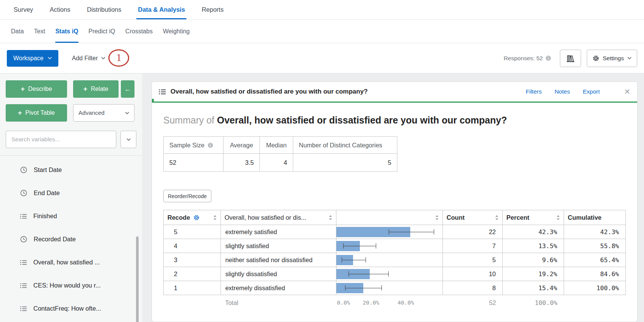  What do you see at coordinates (345, 145) in the screenshot?
I see `stats-header-distinct: Number of Distinct Categories` at bounding box center [345, 145].